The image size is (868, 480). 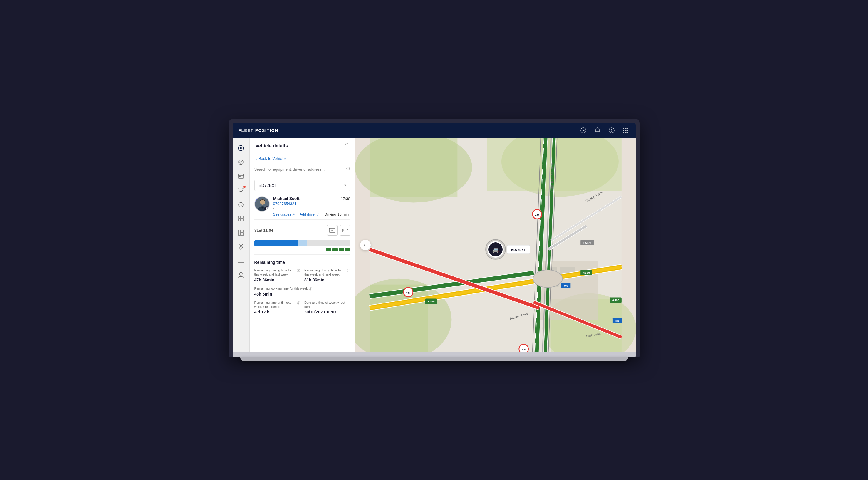 I want to click on driver-badge-icon, so click(x=267, y=209).